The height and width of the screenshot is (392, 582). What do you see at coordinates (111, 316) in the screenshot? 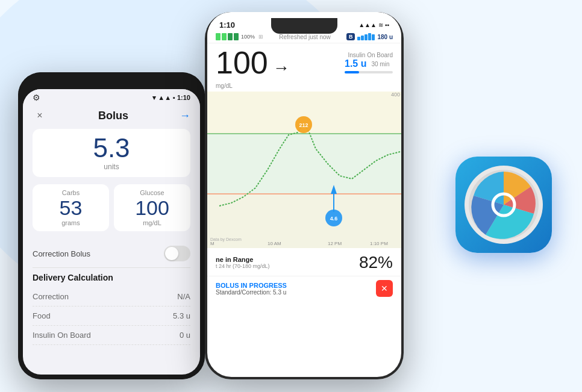
I see `delivery-row-food: Food 5.3 u` at bounding box center [111, 316].